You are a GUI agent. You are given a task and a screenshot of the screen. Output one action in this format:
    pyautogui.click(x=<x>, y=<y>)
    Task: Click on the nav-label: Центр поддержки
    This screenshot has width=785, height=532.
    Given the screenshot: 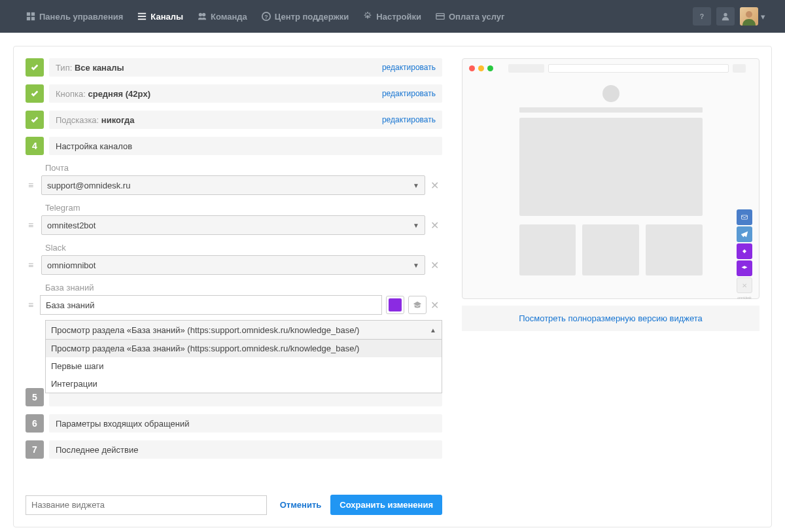 What is the action you would take?
    pyautogui.click(x=312, y=17)
    